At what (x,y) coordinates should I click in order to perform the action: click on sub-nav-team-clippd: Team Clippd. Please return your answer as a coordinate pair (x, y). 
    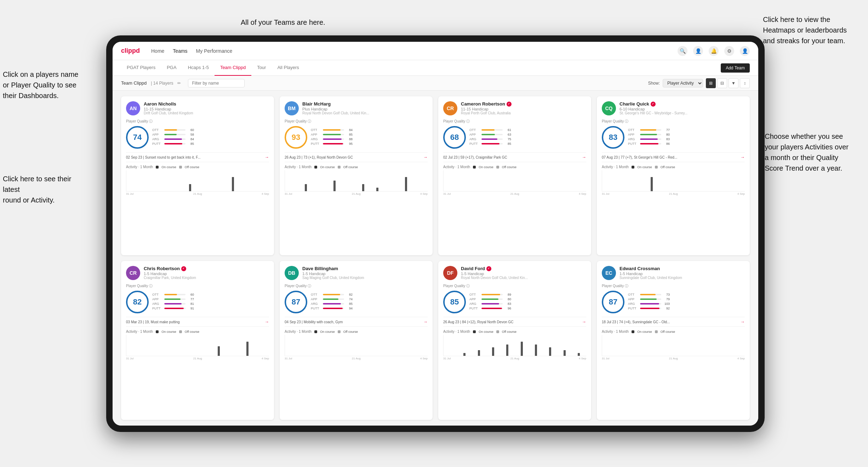
    Looking at the image, I should click on (233, 68).